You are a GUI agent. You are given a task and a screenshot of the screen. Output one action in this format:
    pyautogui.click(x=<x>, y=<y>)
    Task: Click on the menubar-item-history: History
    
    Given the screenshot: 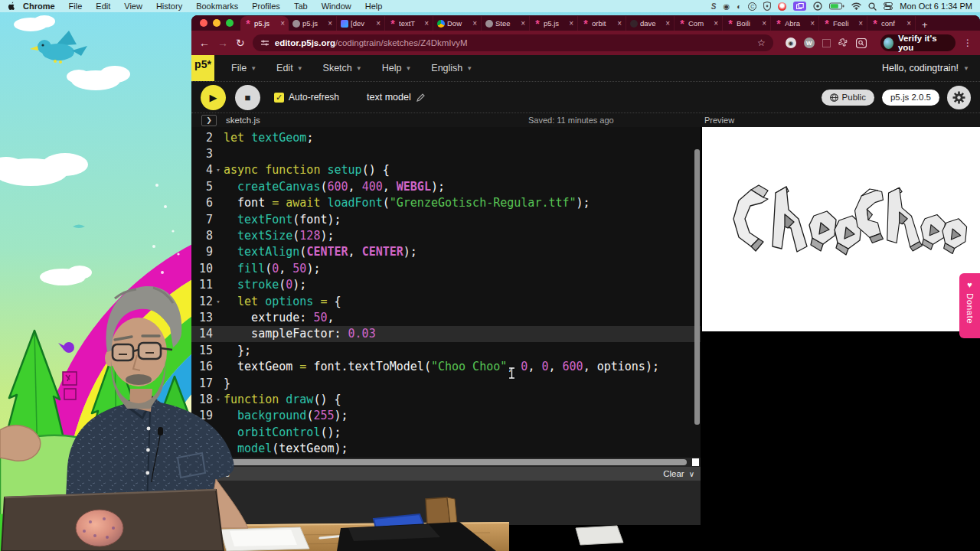 What is the action you would take?
    pyautogui.click(x=169, y=6)
    